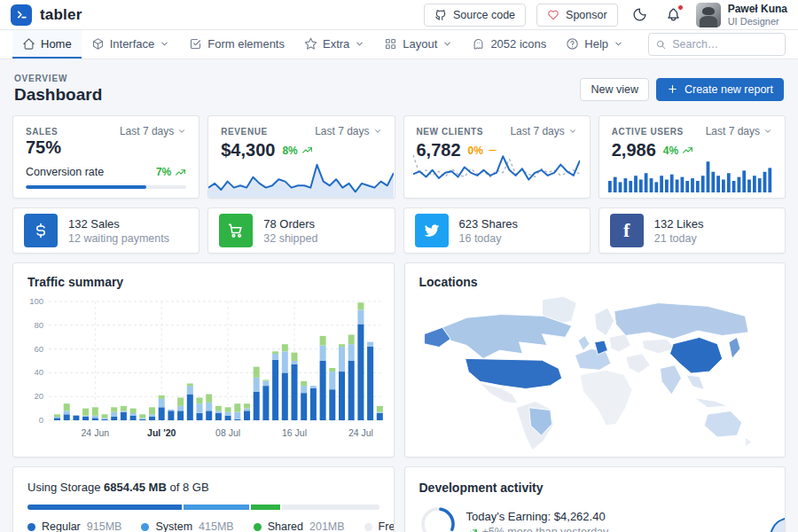  I want to click on user-menu: Paweł Kuna UI Designer, so click(741, 15).